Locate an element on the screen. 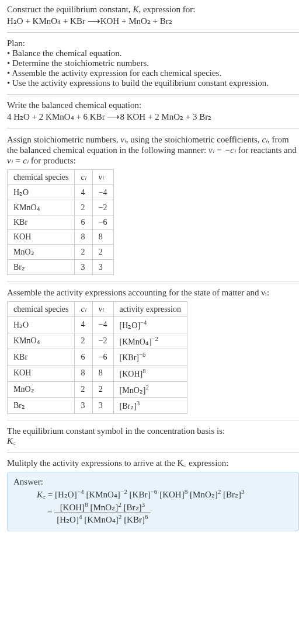 The height and width of the screenshot is (644, 306). cell-species: KBr is located at coordinates (41, 223).